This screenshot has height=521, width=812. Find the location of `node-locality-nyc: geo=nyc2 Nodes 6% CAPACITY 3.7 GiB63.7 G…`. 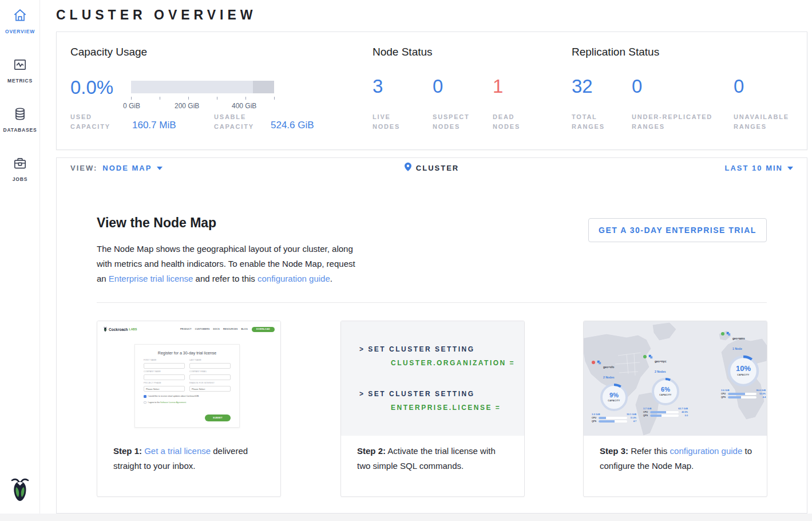

node-locality-nyc: geo=nyc2 Nodes 6% CAPACITY 3.7 GiB63.7 G… is located at coordinates (666, 386).